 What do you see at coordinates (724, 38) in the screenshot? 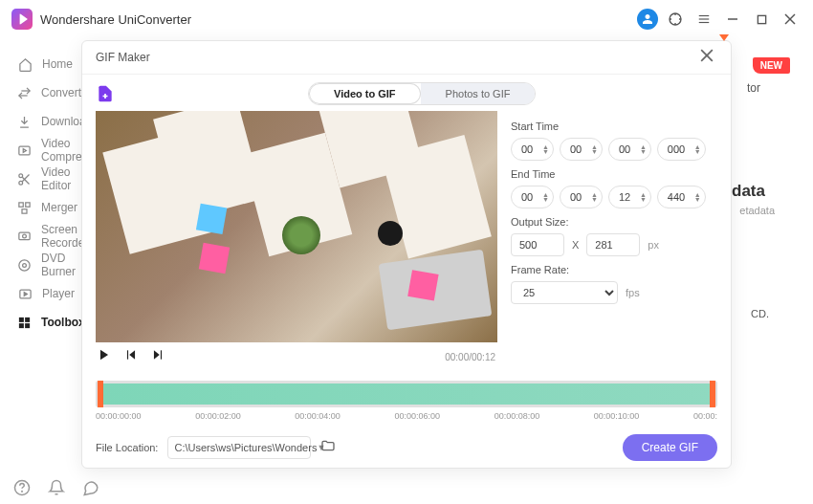
I see `playhead-marker-icon` at bounding box center [724, 38].